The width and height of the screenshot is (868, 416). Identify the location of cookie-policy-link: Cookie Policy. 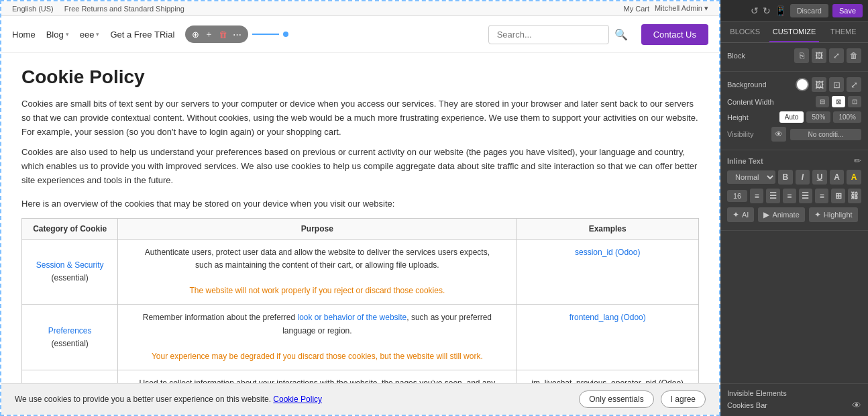
(298, 399).